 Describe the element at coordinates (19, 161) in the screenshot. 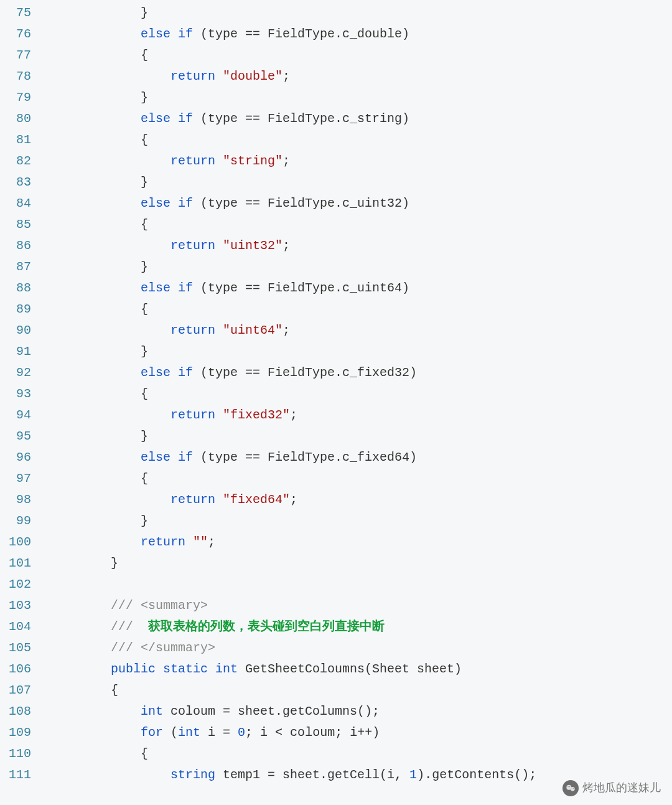

I see `line-number: 82` at that location.